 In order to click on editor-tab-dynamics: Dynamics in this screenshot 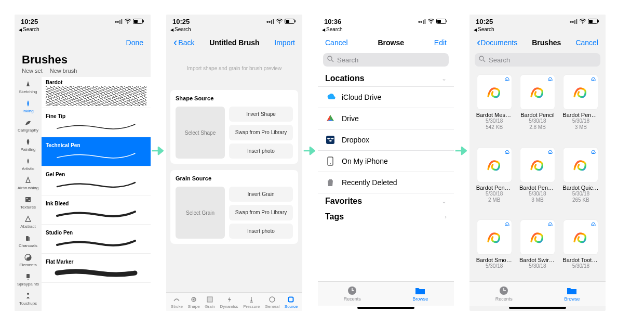, I will do `click(229, 303)`.